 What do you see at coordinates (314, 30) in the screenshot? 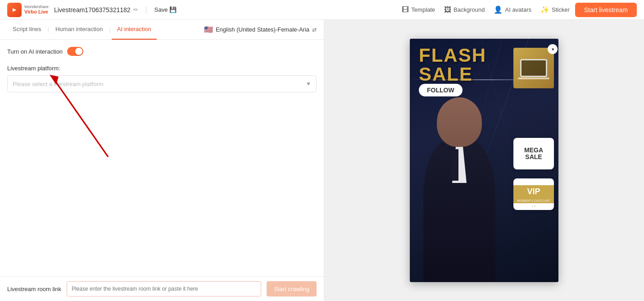
I see `language-arrow-icon: ⇄` at bounding box center [314, 30].